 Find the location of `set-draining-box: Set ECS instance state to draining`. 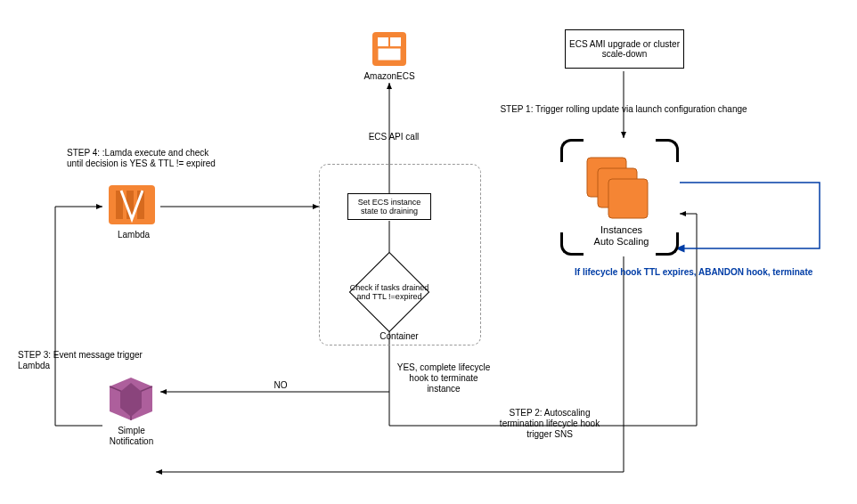

set-draining-box: Set ECS instance state to draining is located at coordinates (389, 207).